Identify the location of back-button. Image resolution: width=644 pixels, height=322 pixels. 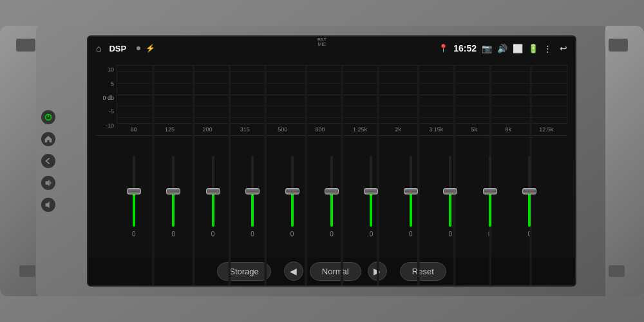
(48, 161).